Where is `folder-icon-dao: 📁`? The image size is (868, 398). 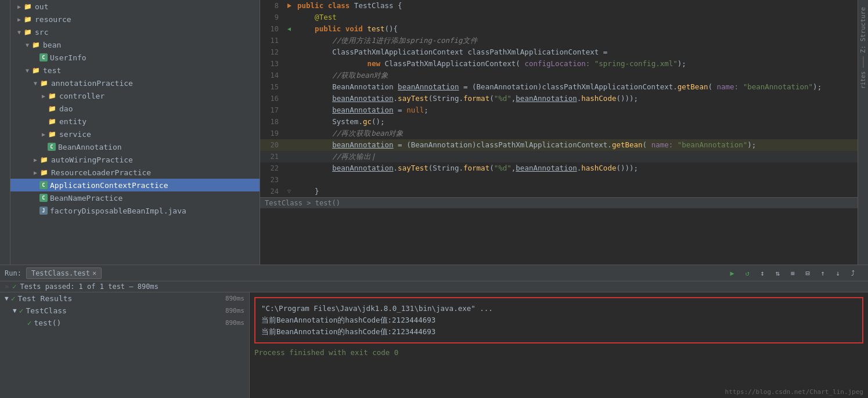
folder-icon-dao: 📁 is located at coordinates (52, 108).